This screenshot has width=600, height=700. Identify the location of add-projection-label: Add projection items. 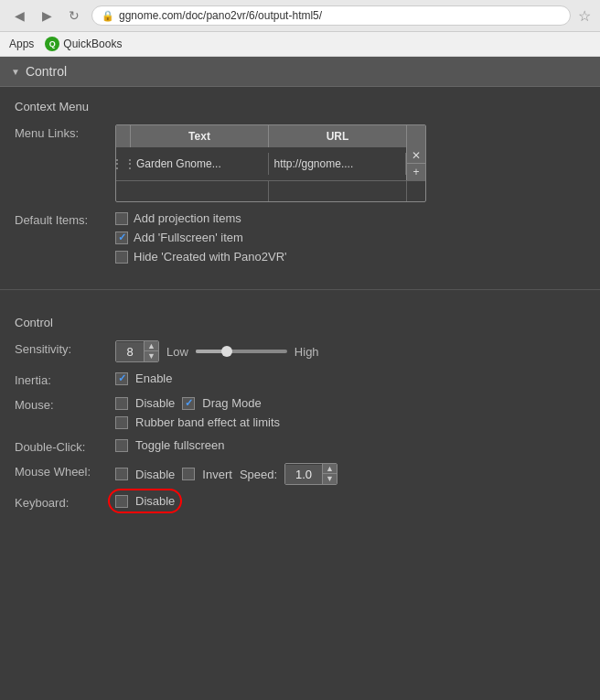
(188, 218).